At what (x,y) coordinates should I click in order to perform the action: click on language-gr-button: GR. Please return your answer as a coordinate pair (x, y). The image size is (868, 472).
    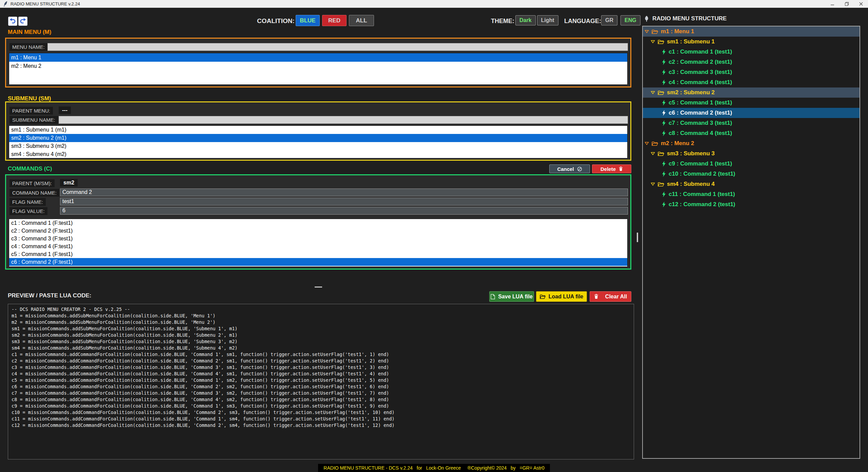
    Looking at the image, I should click on (609, 20).